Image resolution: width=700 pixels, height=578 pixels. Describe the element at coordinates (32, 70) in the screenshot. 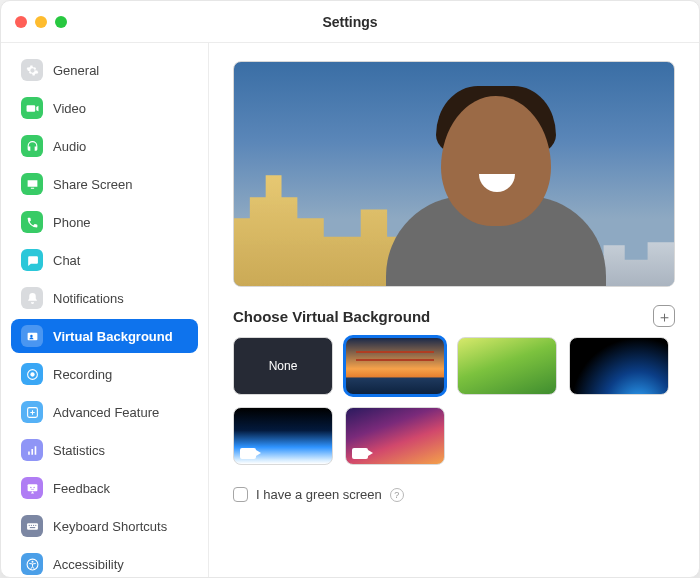

I see `gear-icon` at that location.